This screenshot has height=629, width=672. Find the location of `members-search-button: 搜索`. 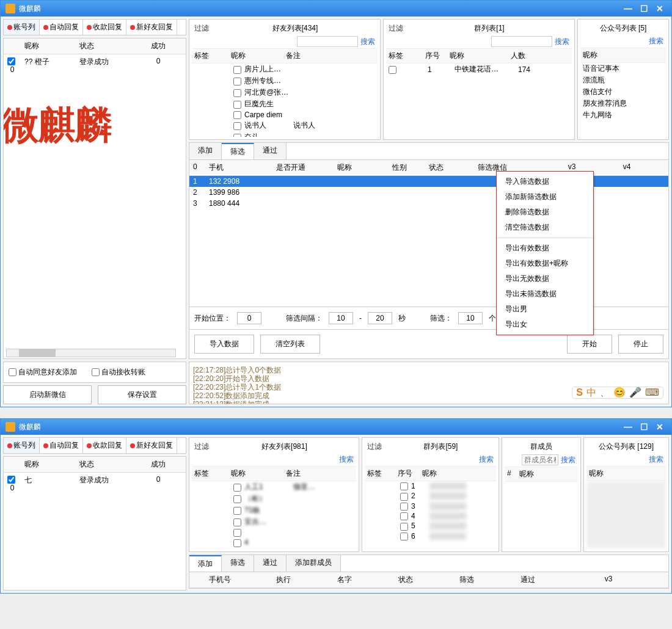

members-search-button: 搜索 is located at coordinates (568, 460).